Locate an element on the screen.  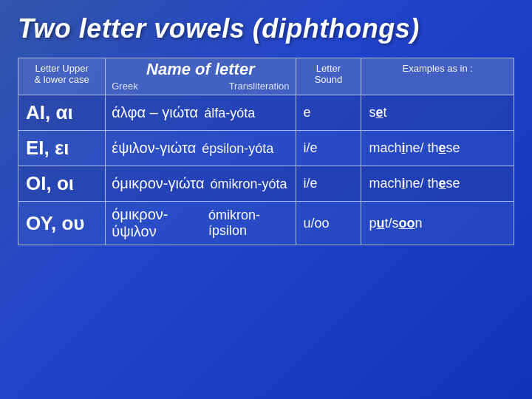
table-row: ΟΙ, οι όμικρον-γιώτα ómikron-yóta i/e ma… is located at coordinates (266, 184).